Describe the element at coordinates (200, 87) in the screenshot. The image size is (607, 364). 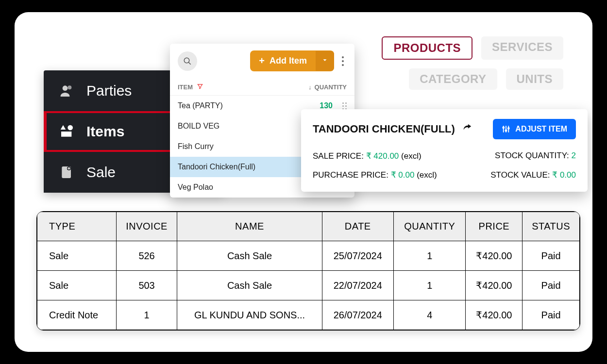
I see `filter-icon` at that location.